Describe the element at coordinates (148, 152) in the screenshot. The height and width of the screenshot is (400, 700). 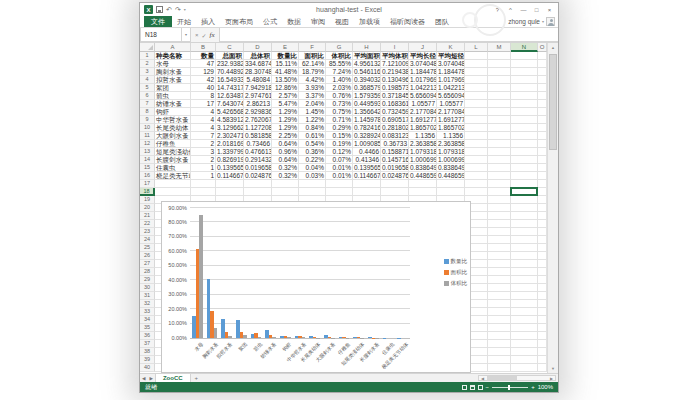
I see `row-header-13: 13` at that location.